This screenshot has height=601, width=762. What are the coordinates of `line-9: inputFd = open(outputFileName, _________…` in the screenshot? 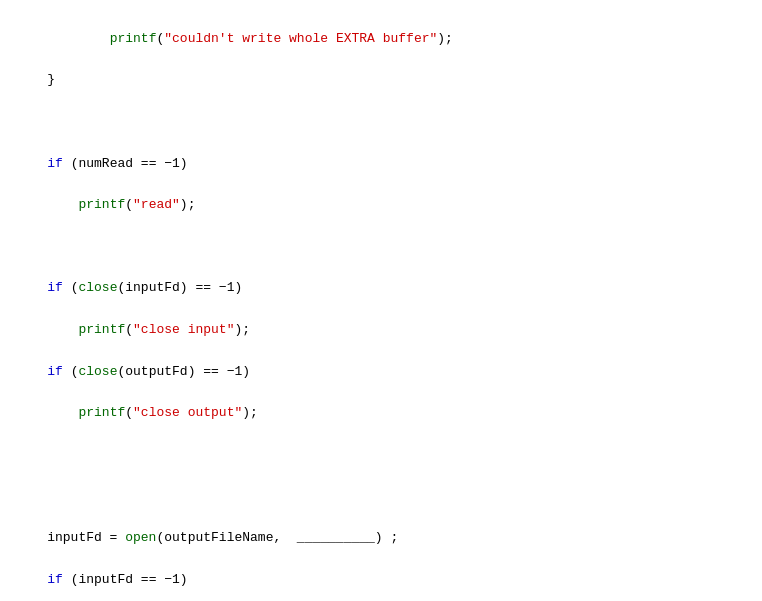 It's located at (207, 538).